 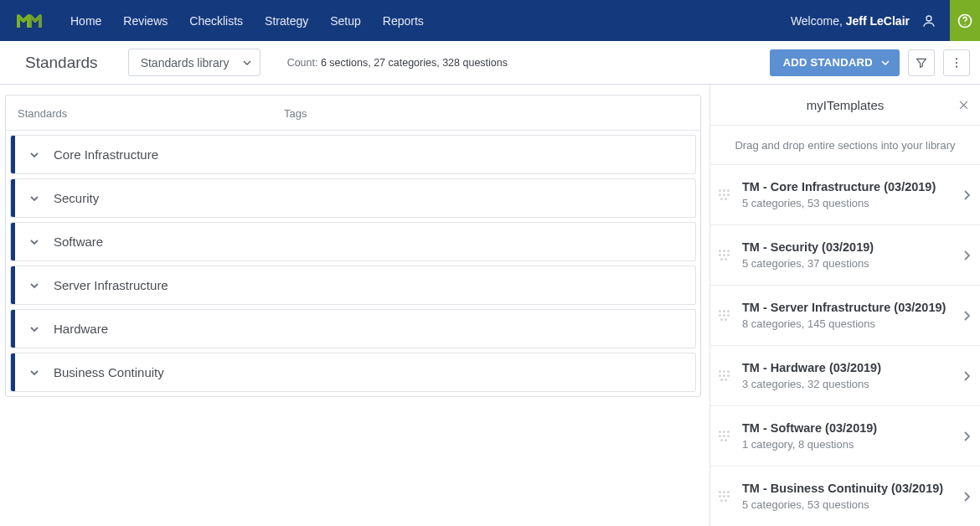 What do you see at coordinates (963, 106) in the screenshot?
I see `close-panel-button` at bounding box center [963, 106].